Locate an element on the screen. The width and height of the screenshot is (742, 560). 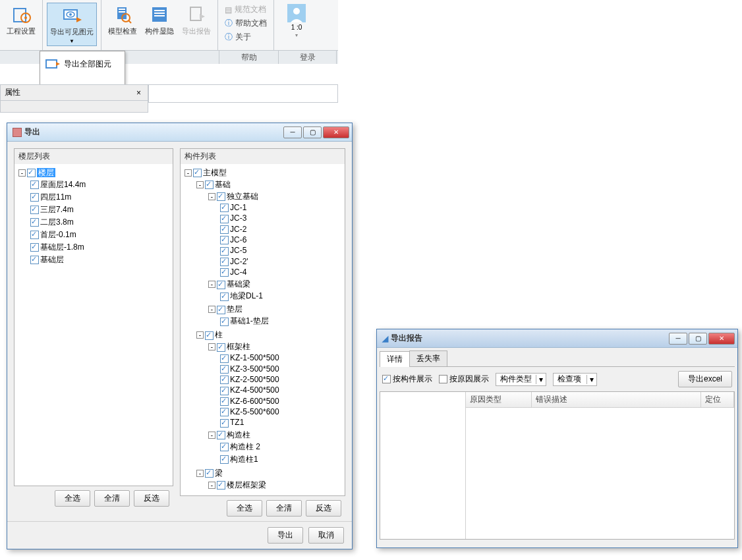
tab-detail: 详情 is located at coordinates (395, 359).